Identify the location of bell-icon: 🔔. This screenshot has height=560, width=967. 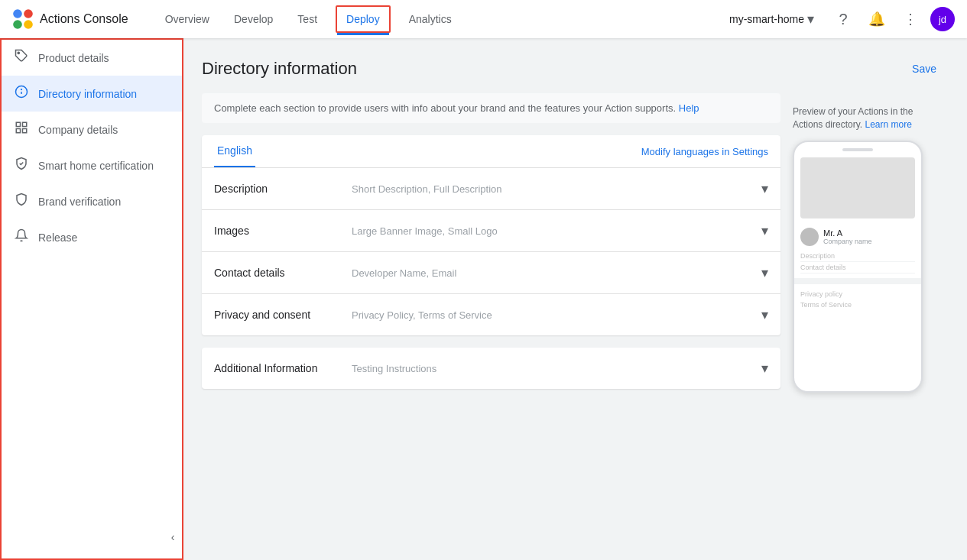
(877, 19).